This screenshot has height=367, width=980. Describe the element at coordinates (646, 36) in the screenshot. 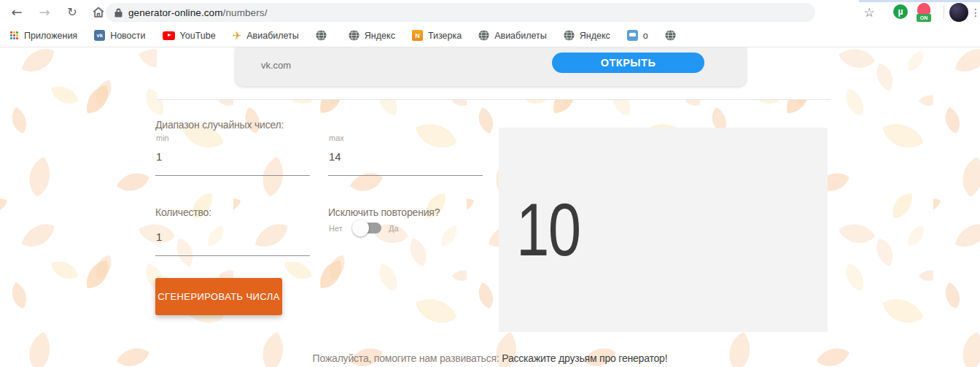

I see `bookmark-label: о` at that location.